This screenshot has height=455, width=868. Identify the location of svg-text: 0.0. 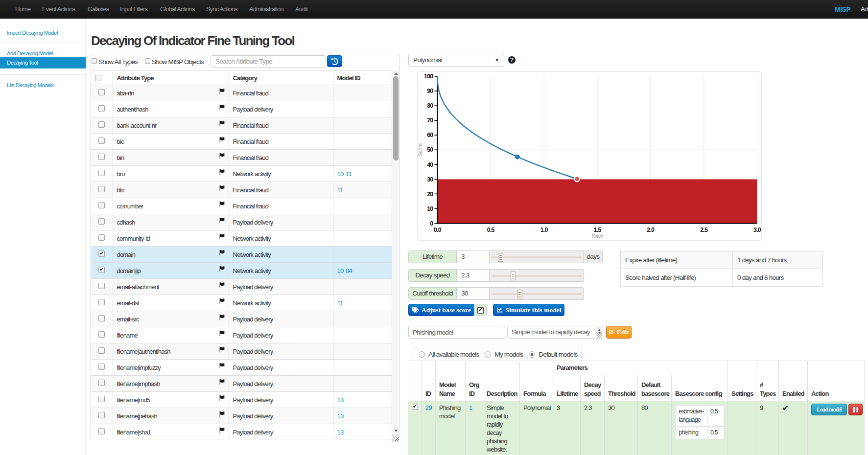
(438, 230).